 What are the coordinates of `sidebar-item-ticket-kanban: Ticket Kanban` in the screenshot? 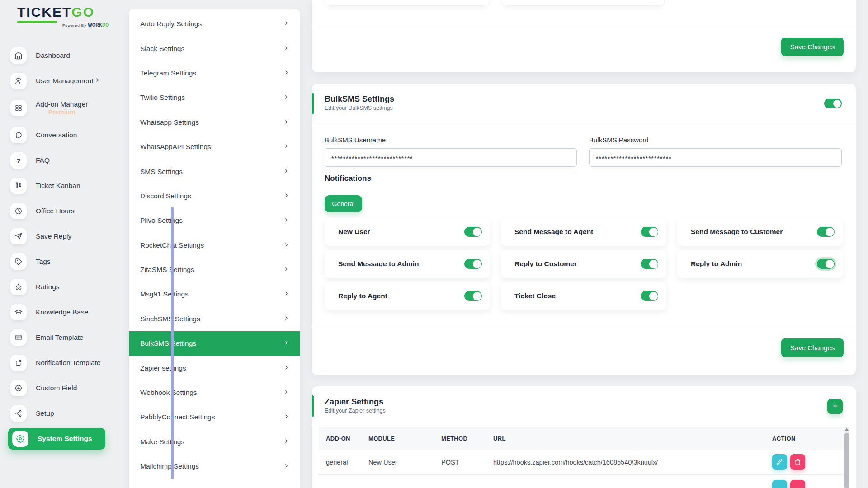 It's located at (64, 186).